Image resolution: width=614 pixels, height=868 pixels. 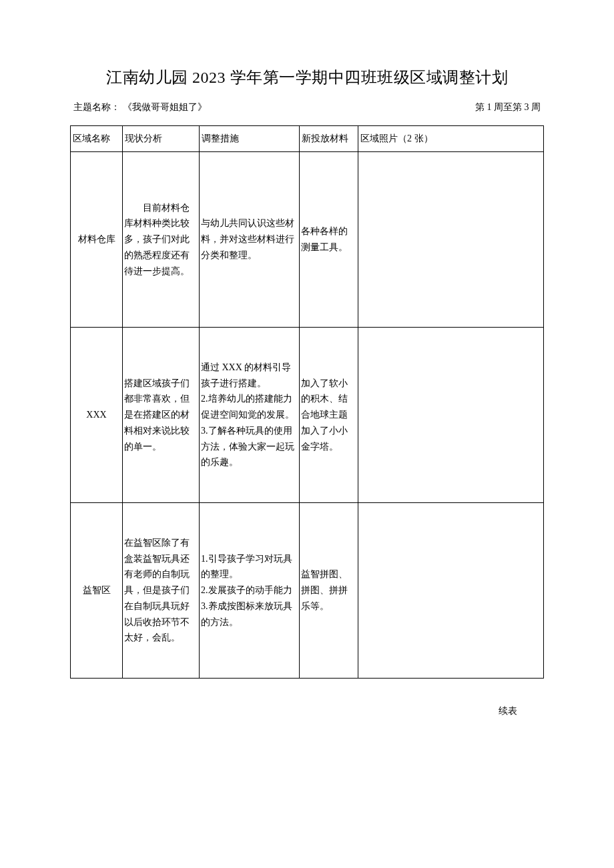 I want to click on cell-area: 材料仓库, so click(x=97, y=240).